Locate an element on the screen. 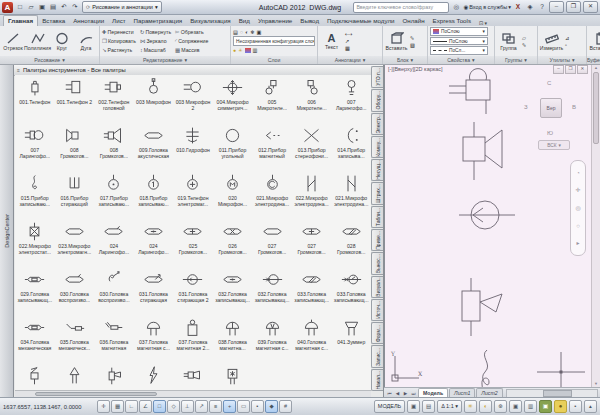 This screenshot has width=600, height=415. save-icon: ▣ is located at coordinates (42, 7).